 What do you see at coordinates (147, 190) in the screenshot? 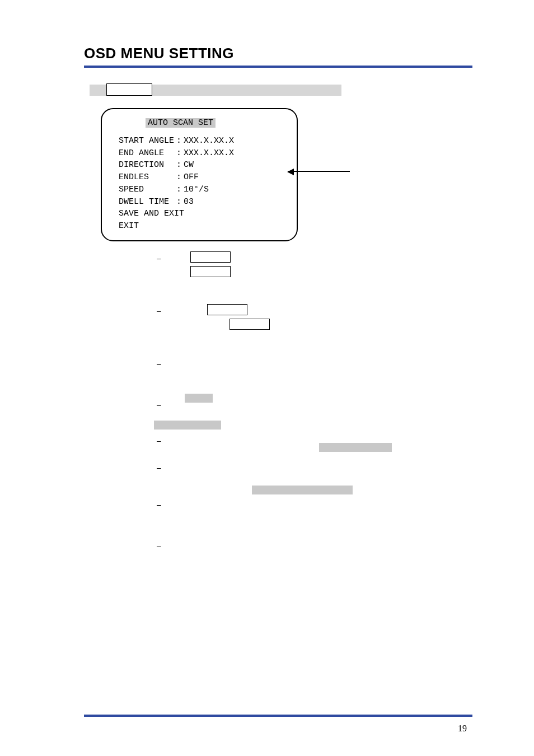
I see `osd-label: SPEED` at bounding box center [147, 190].